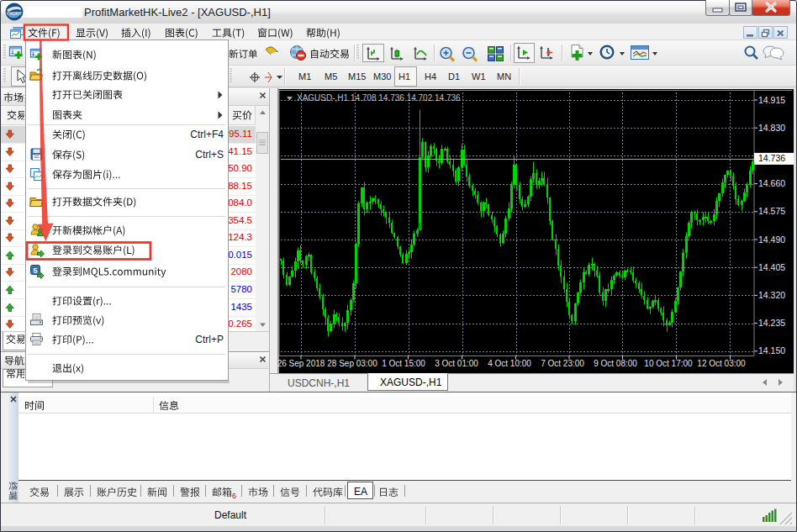 The image size is (797, 532). What do you see at coordinates (378, 97) in the screenshot?
I see `svg-text:XAGUSD-,H1 14.708 14.736 14.70: XAGUSD-,H1 14.708 14.736 14.702 14.736` at bounding box center [378, 97].